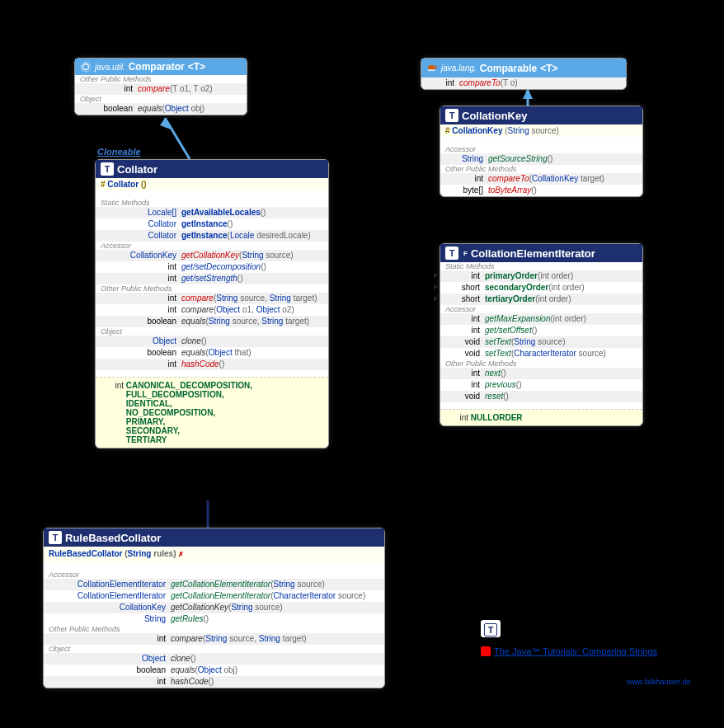  Describe the element at coordinates (659, 682) in the screenshot. I see `site-link: www.falkhausen.de` at that location.